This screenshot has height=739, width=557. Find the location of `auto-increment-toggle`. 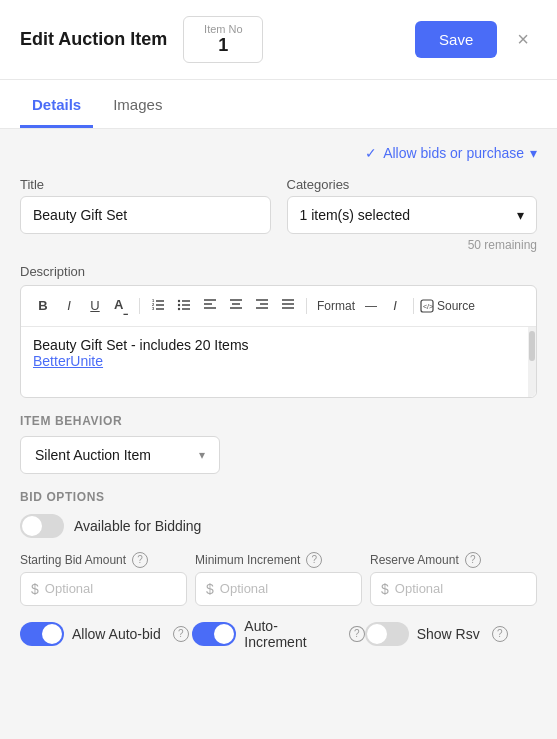

auto-increment-toggle is located at coordinates (214, 634).